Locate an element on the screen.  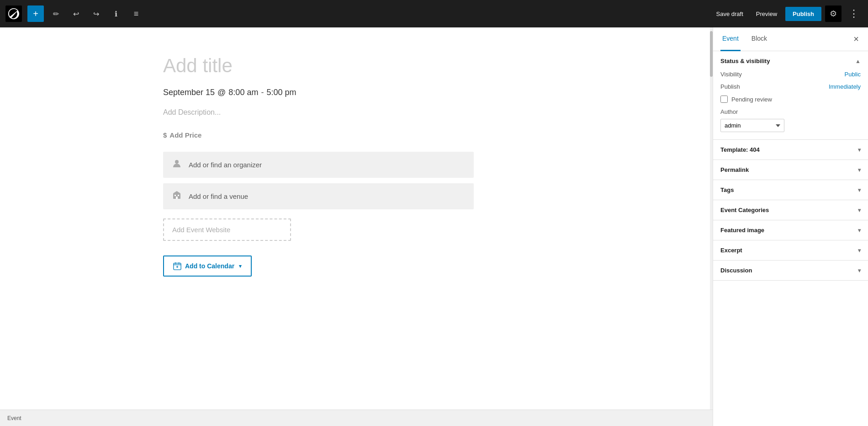
undo-button: ↩ is located at coordinates (76, 14).